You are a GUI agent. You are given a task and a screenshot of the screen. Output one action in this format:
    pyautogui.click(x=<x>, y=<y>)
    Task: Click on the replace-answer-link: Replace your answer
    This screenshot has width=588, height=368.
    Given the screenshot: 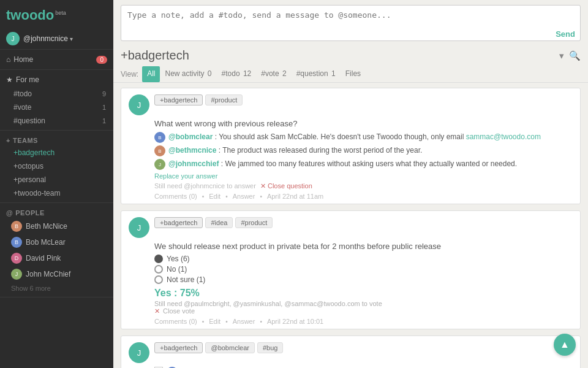 What is the action you would take?
    pyautogui.click(x=186, y=176)
    